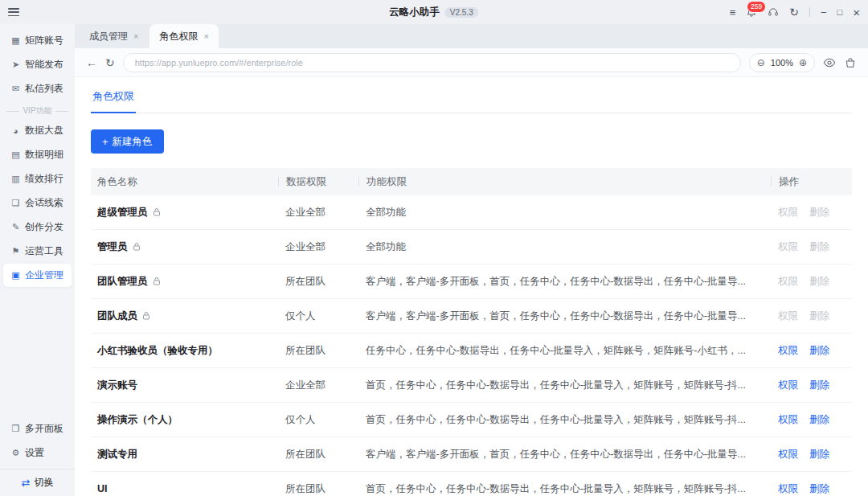  I want to click on zoom-control: ⊖ 100% ⊕, so click(782, 63).